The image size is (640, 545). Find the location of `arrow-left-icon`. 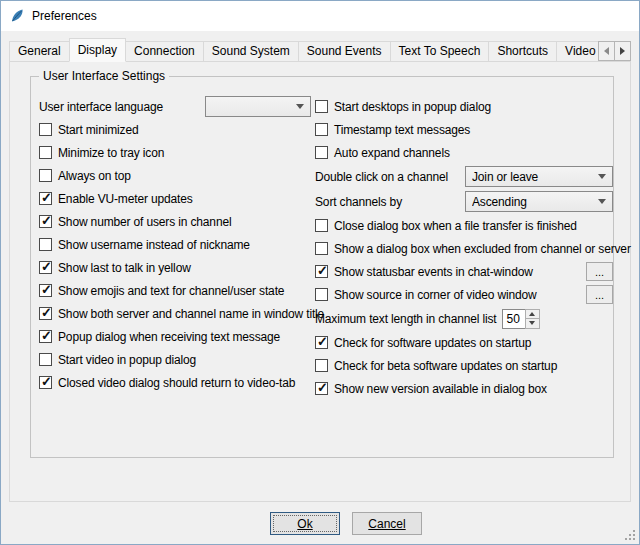

arrow-left-icon is located at coordinates (606, 51).